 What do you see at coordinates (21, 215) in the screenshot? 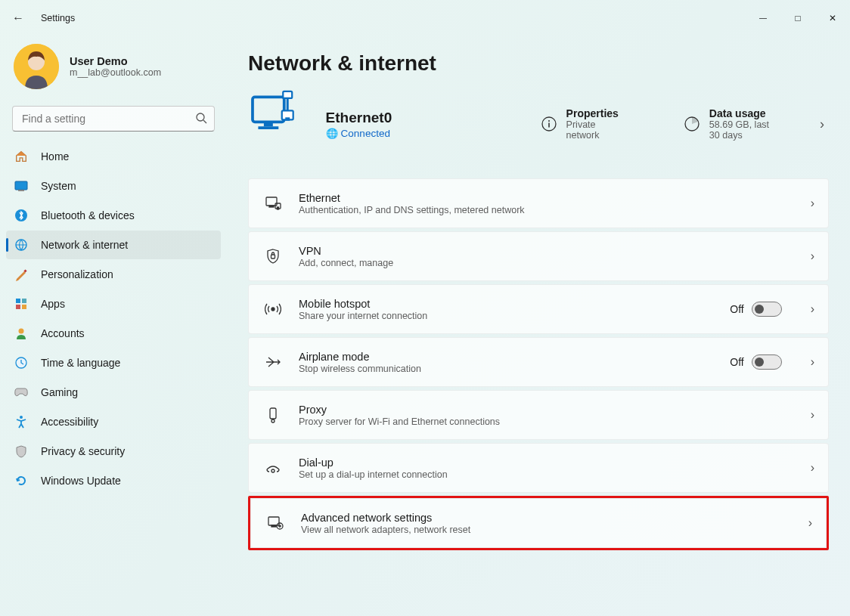
I see `bluetooth-icon` at bounding box center [21, 215].